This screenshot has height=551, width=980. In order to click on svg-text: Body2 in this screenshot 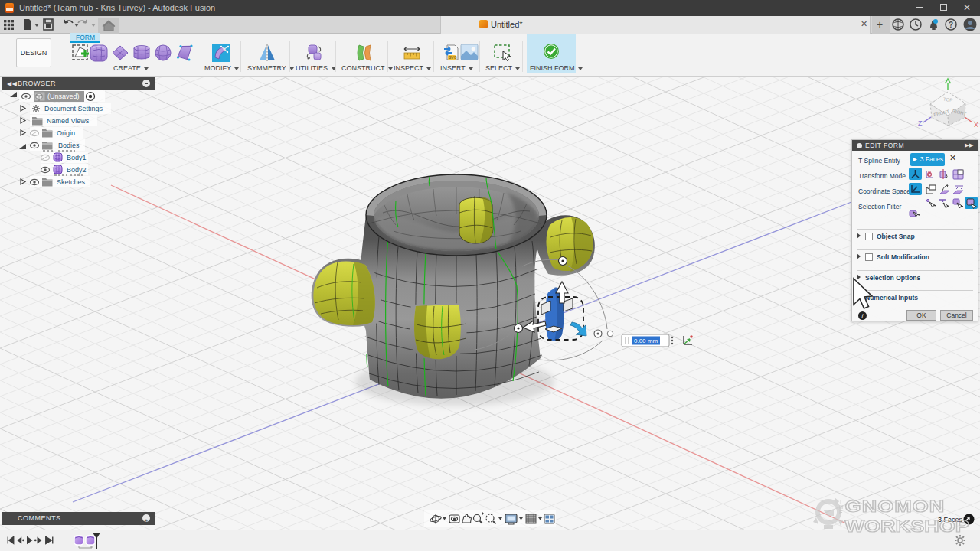, I will do `click(77, 170)`.